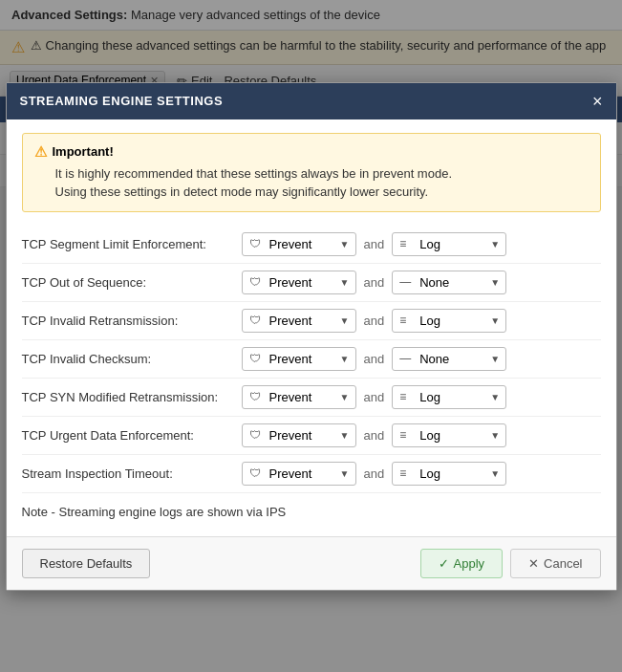 This screenshot has height=672, width=622. I want to click on settings-row-0: TCP Segment Limit Enforcement: 🛡 Prevent…, so click(311, 245).